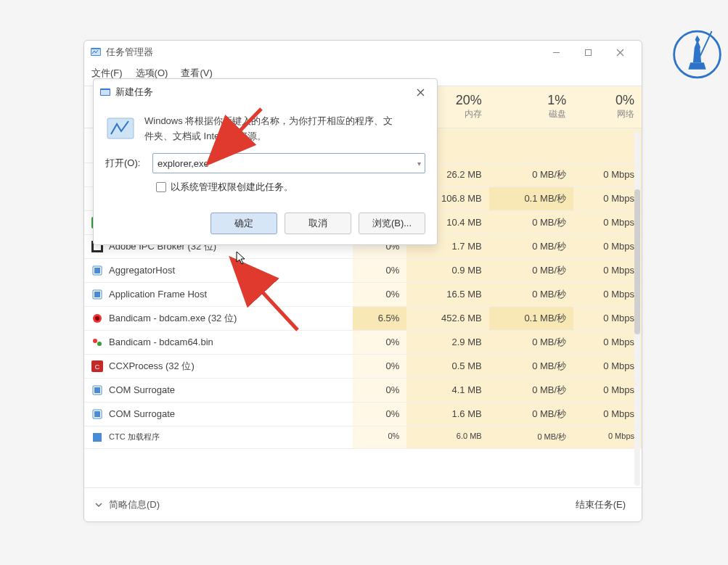 Image resolution: width=728 pixels, height=565 pixels. I want to click on admin-checkbox, so click(161, 187).